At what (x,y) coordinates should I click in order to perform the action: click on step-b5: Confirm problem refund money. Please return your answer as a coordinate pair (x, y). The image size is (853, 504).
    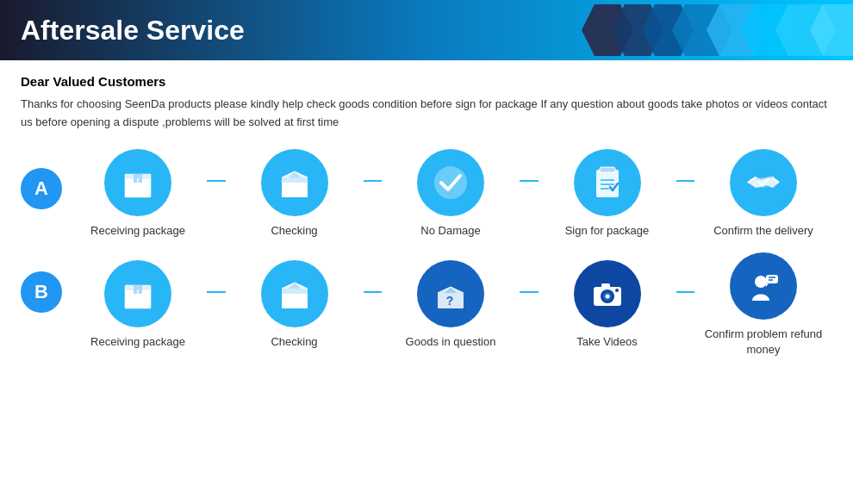
    Looking at the image, I should click on (763, 305).